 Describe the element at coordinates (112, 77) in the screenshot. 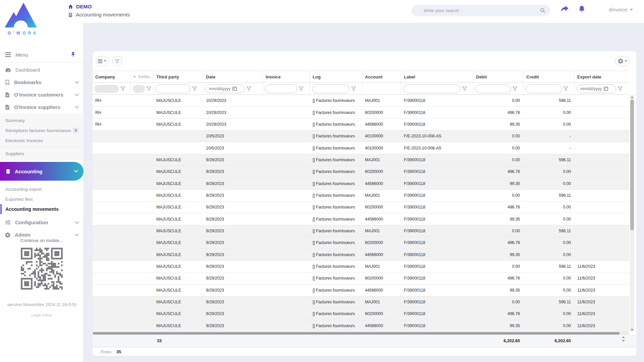

I see `column-header-company: Company` at that location.